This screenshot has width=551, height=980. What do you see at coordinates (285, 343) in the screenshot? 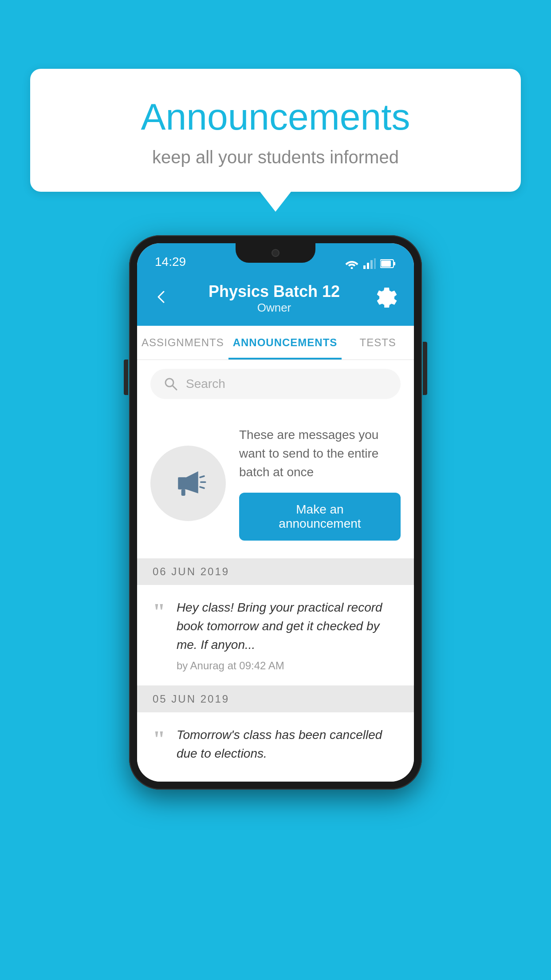
I see `tab-announcements: ANNOUNCEMENTS` at bounding box center [285, 343].